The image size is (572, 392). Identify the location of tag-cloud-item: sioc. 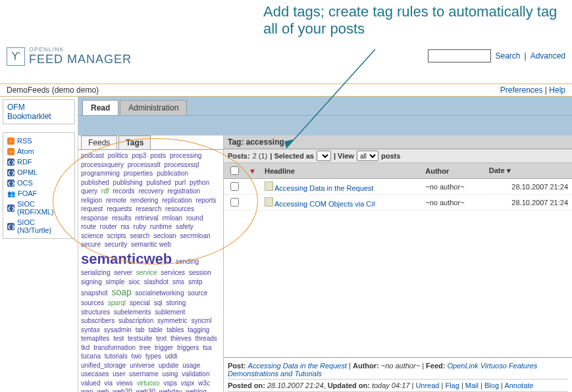
(134, 282).